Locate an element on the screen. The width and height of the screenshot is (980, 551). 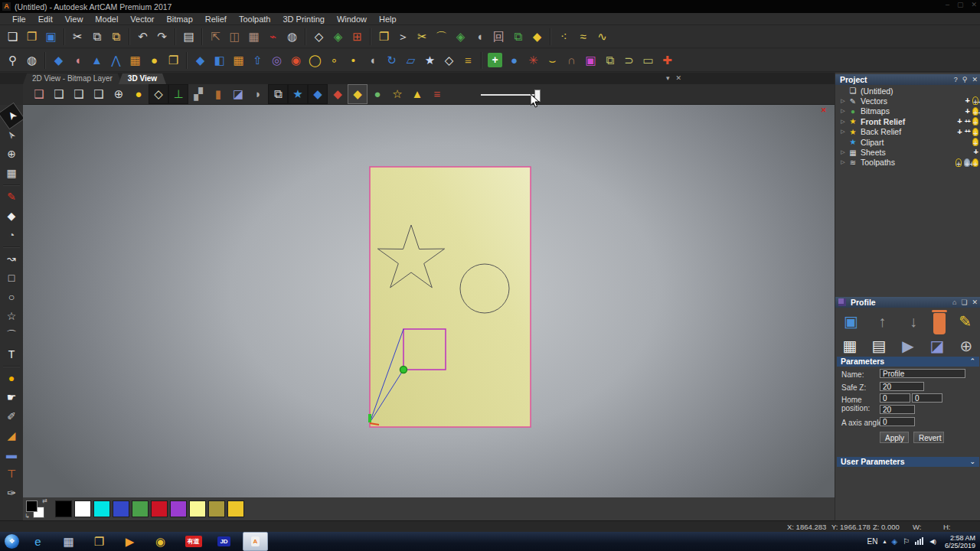
home-z-input is located at coordinates (897, 409).